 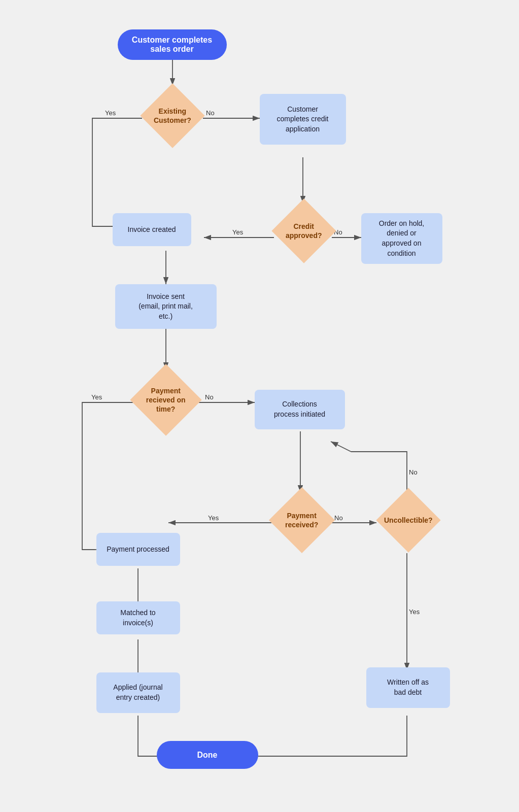 I want to click on written-off-label: Written off as bad debt, so click(x=408, y=687).